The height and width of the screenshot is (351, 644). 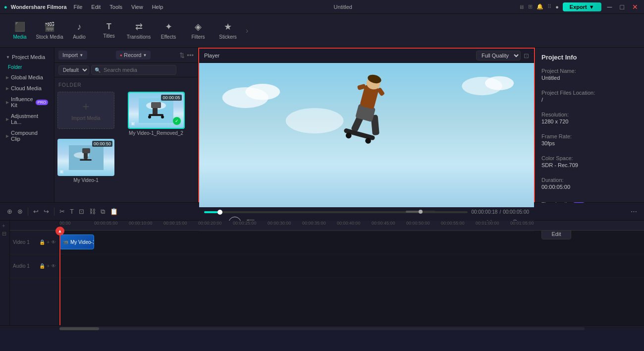 I want to click on sidebar-item-global-media: ▶ Global Media, so click(x=27, y=77).